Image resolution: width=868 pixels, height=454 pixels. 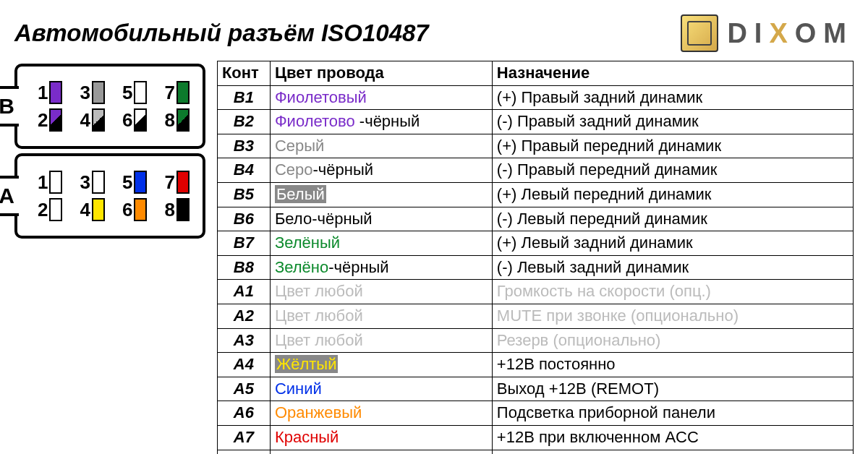 I want to click on cell-pin: A7, so click(x=243, y=437).